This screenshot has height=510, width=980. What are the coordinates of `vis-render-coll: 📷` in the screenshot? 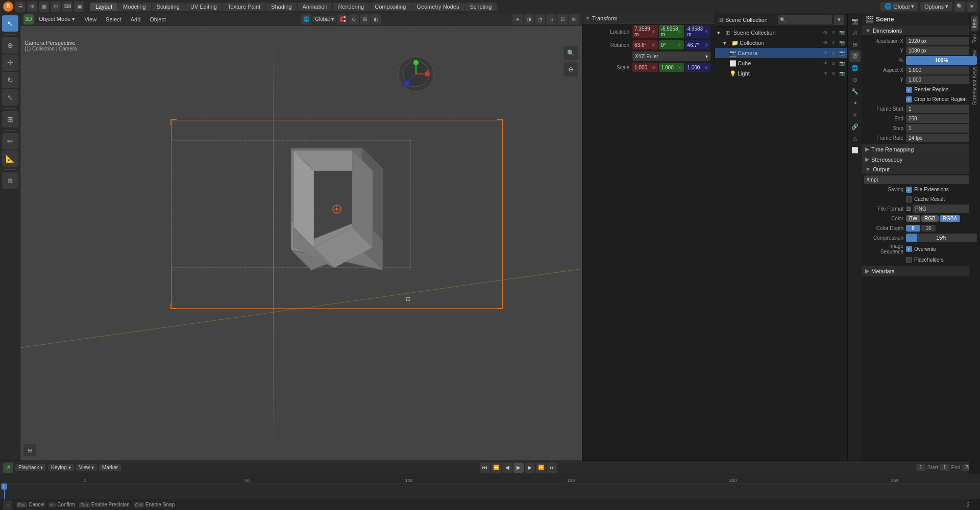 It's located at (842, 43).